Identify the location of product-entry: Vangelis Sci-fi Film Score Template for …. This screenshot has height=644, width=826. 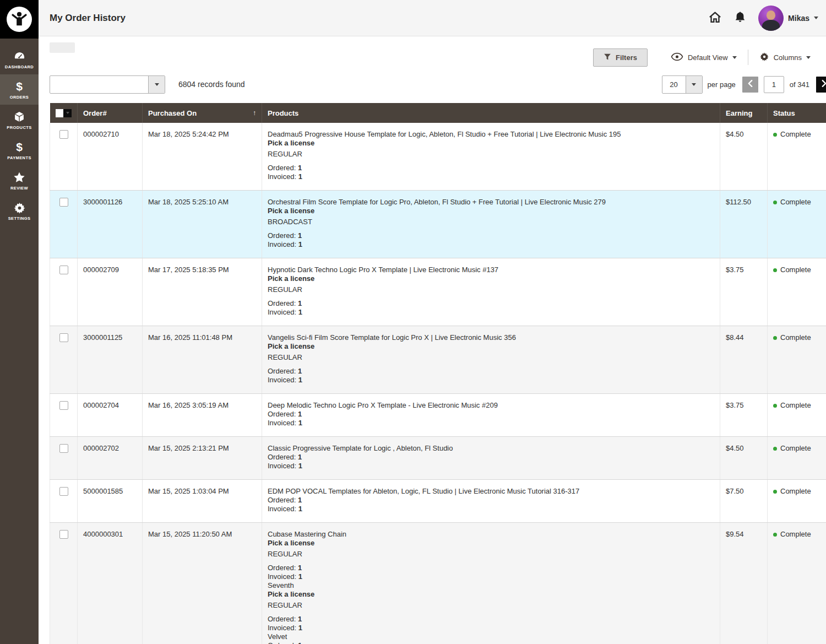
(491, 359).